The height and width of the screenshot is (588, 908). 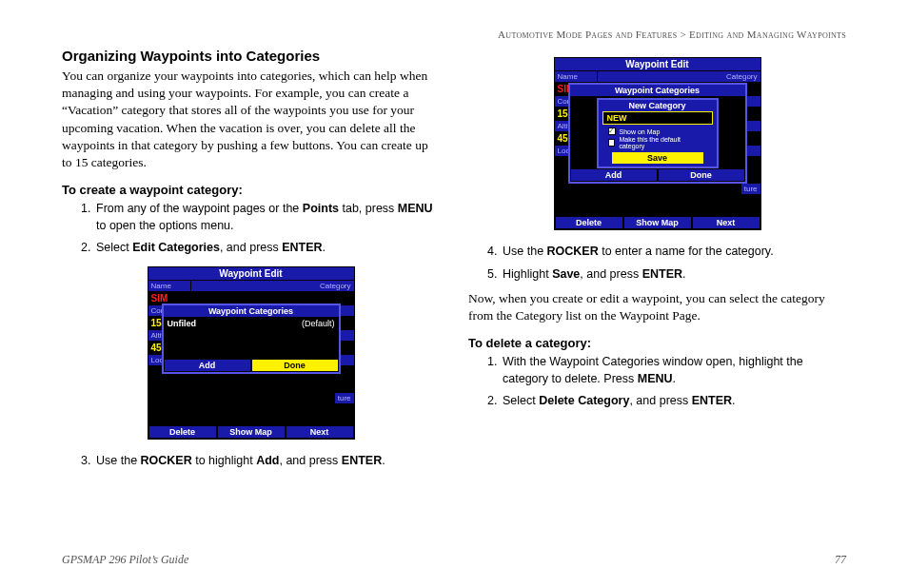 What do you see at coordinates (318, 329) in the screenshot?
I see `default-tag: (Default)` at bounding box center [318, 329].